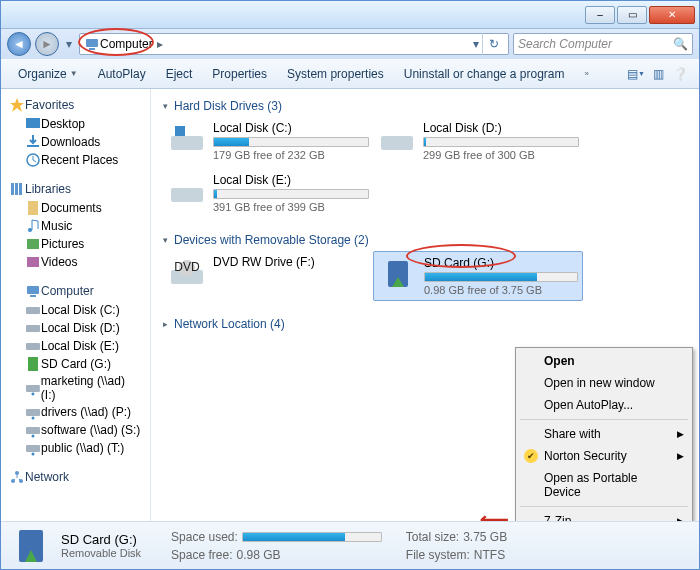 The height and width of the screenshot is (570, 700). What do you see at coordinates (76, 412) in the screenshot?
I see `sidebar-item-net-drivers: drivers (\\ad) (P:)` at bounding box center [76, 412].